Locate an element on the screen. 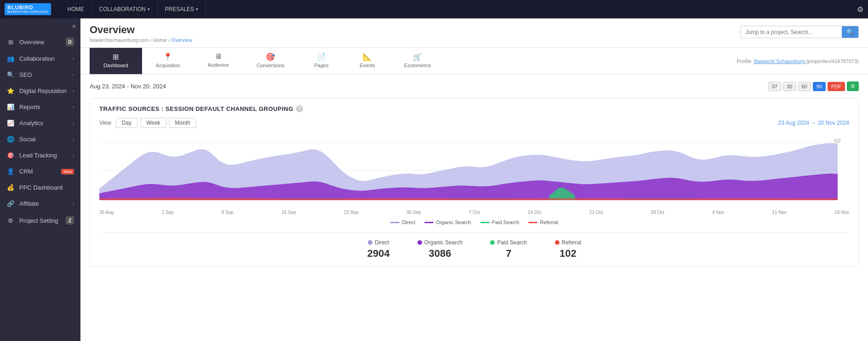 The width and height of the screenshot is (868, 341). sidebar-item-crm: 👤 CRM New is located at coordinates (40, 171).